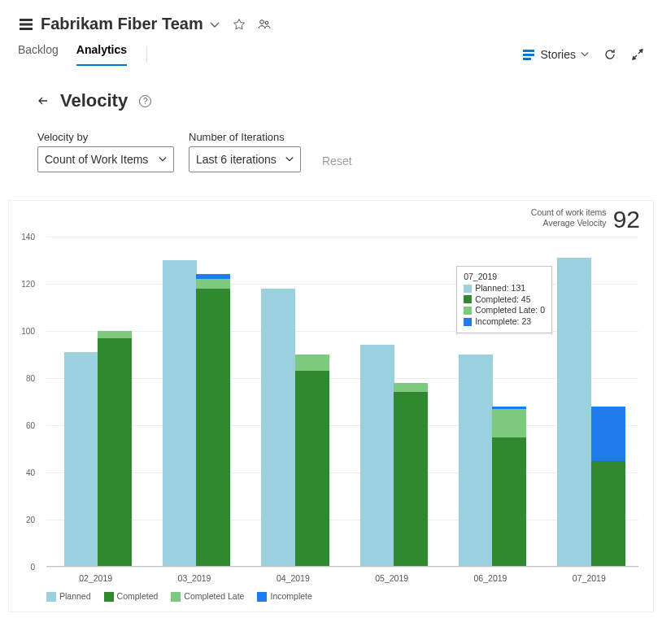 The width and height of the screenshot is (662, 644). Describe the element at coordinates (27, 285) in the screenshot. I see `y-tick: 120` at that location.